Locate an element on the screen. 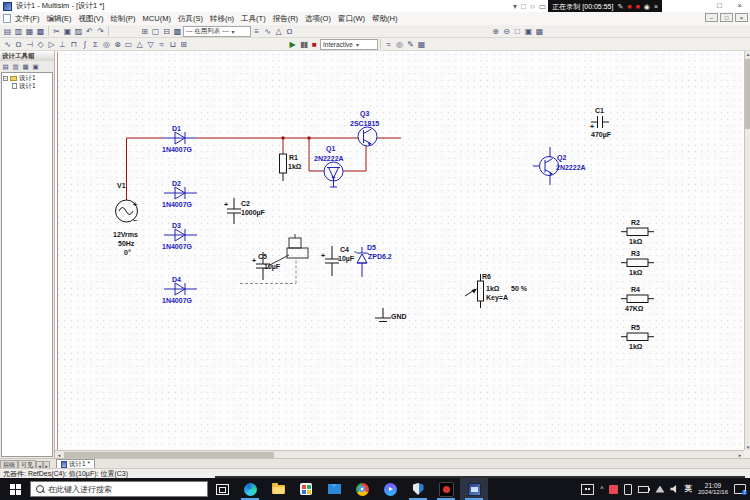  toolbox-doc-icon: ▣ is located at coordinates (36, 66).